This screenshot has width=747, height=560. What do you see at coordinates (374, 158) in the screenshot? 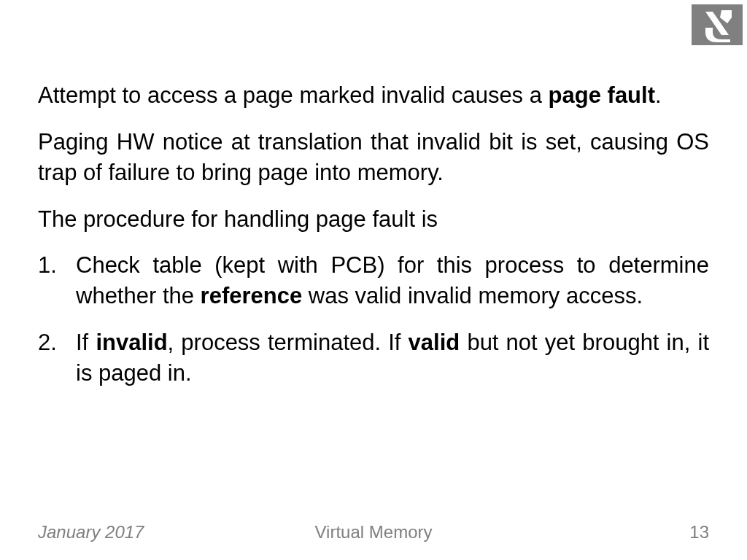
I see `paragraph-2: Paging HW notice at translation that inv…` at bounding box center [374, 158].